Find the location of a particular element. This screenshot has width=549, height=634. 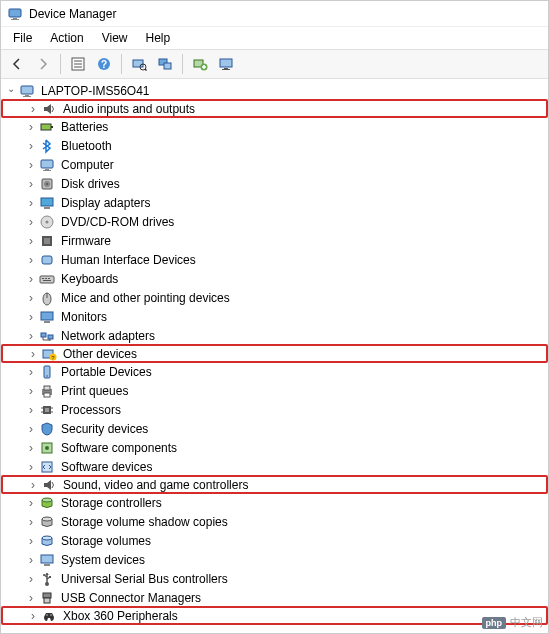

usb-connector-icon is located at coordinates (47, 598).